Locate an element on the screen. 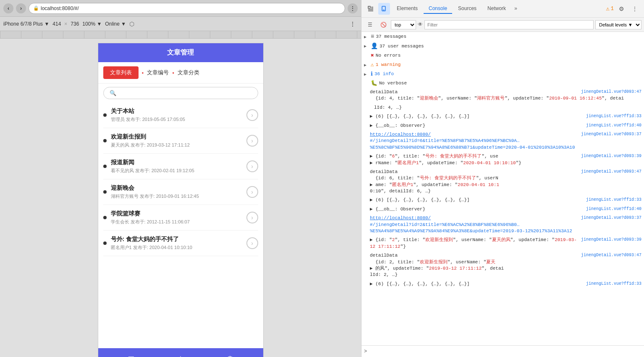 Image resolution: width=644 pixels, height=357 pixels. tab-sources: Sources is located at coordinates (467, 9).